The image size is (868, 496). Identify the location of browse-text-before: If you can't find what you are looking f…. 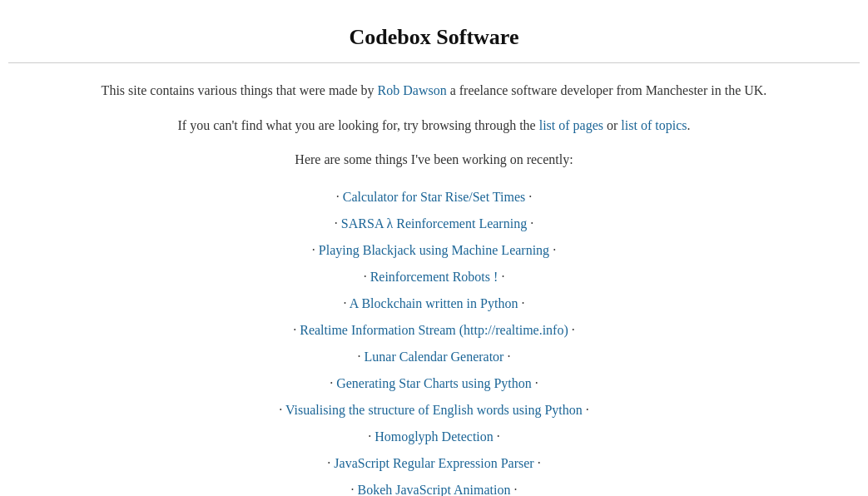
(359, 125).